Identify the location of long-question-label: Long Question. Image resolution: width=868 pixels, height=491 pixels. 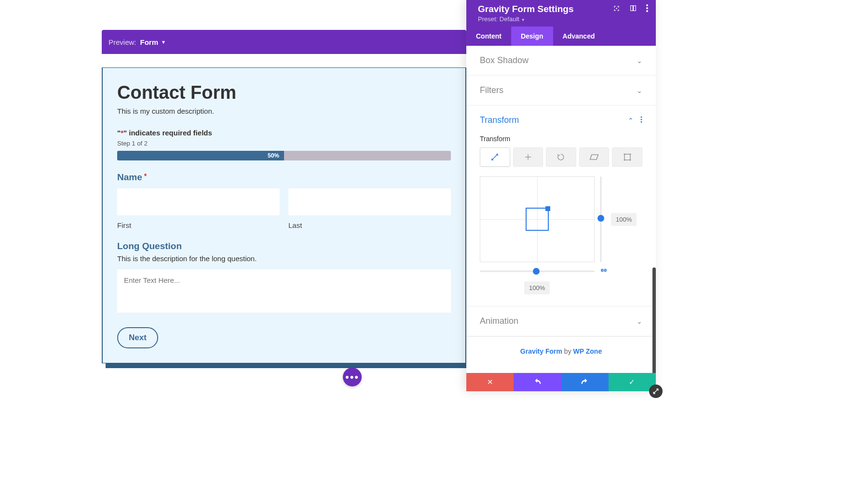
(284, 246).